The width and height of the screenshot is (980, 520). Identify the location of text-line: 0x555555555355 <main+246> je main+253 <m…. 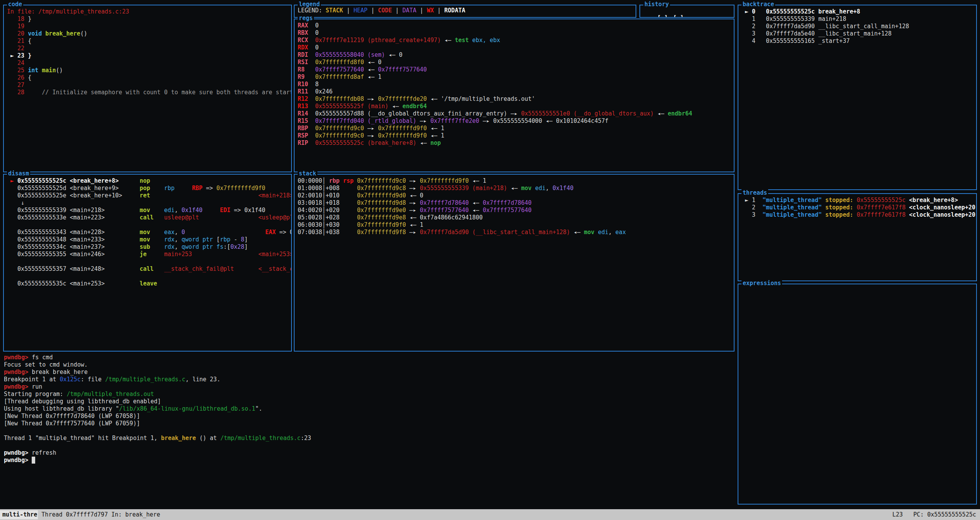
(148, 254).